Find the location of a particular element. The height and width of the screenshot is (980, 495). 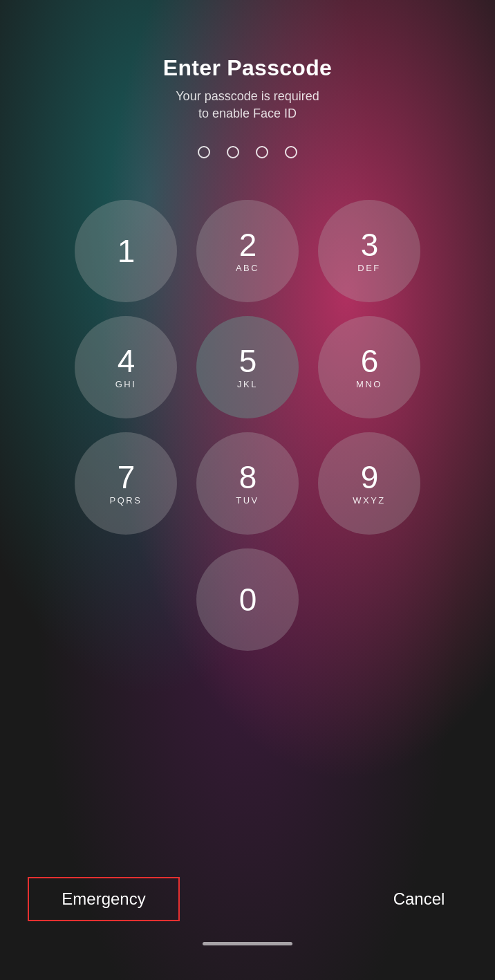

key-3-number: 3 is located at coordinates (369, 245).